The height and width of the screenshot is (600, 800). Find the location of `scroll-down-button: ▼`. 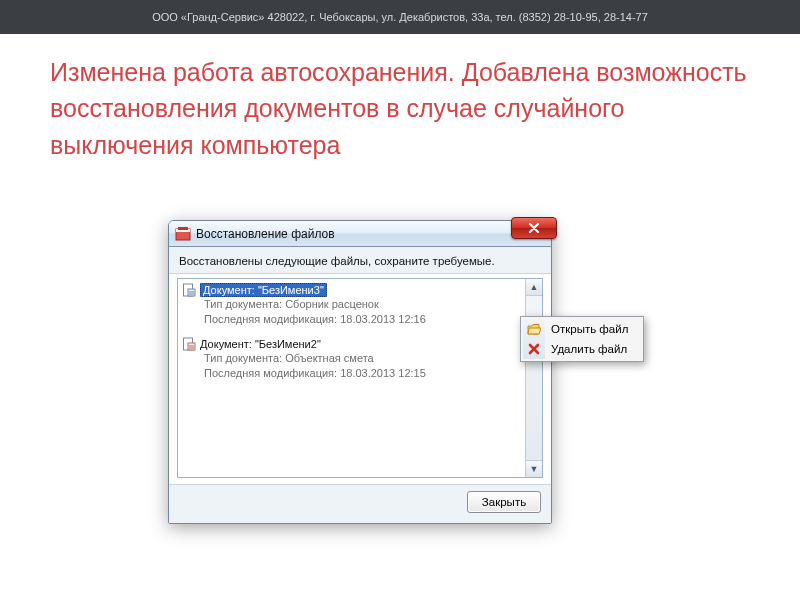

scroll-down-button: ▼ is located at coordinates (534, 468).